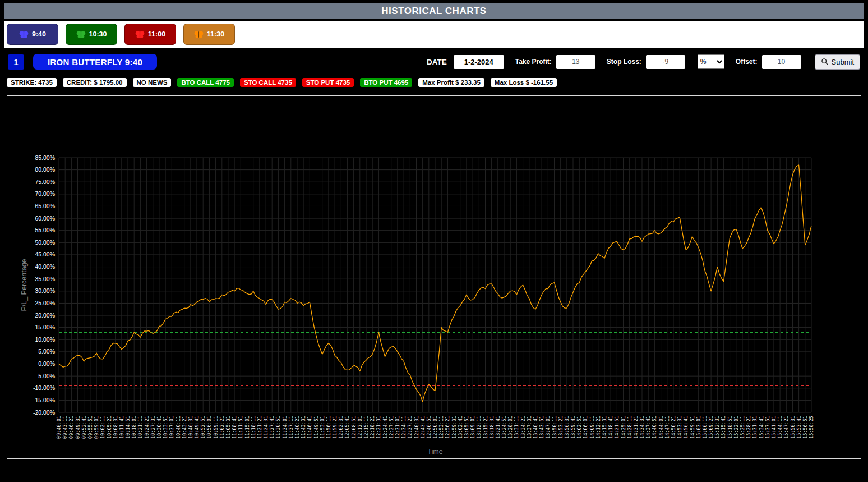 The image size is (868, 482). Describe the element at coordinates (648, 428) in the screenshot. I see `svg-text: 14:37:41` at that location.